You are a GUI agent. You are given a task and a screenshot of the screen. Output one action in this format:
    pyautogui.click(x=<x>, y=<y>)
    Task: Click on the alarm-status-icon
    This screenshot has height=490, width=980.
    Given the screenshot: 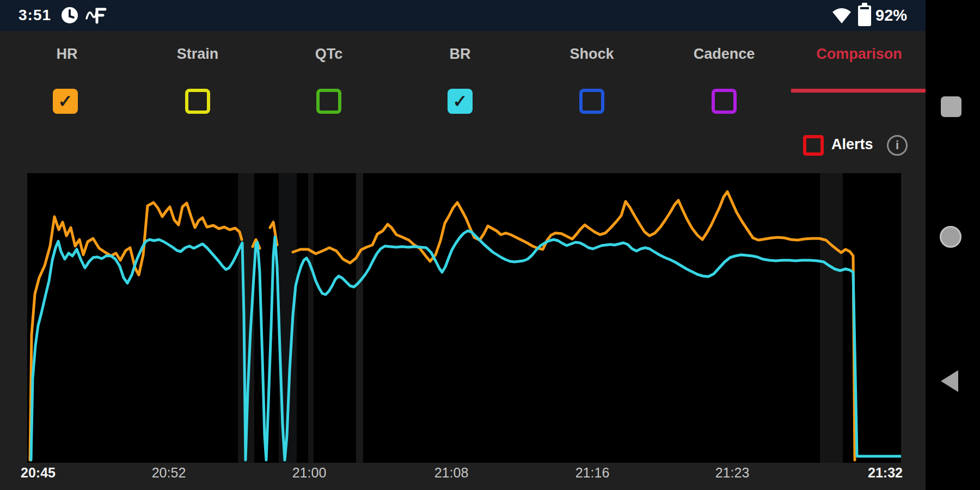 What is the action you would take?
    pyautogui.click(x=70, y=16)
    